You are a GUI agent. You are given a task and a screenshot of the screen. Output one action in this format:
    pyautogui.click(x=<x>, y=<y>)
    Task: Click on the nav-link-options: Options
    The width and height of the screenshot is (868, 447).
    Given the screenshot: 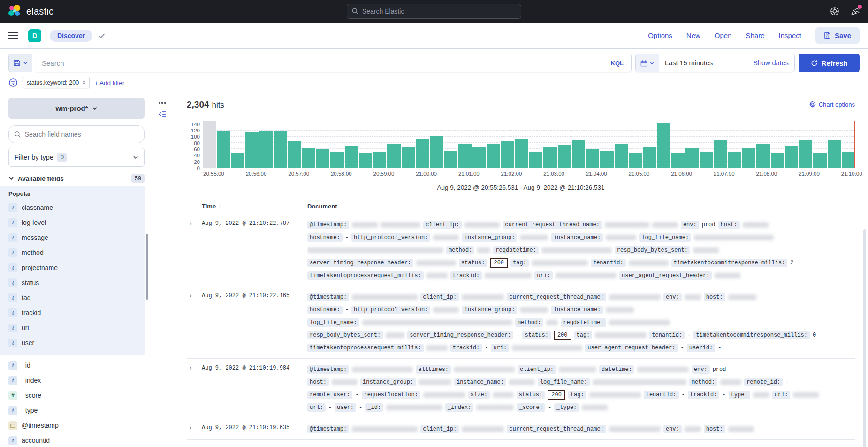 What is the action you would take?
    pyautogui.click(x=660, y=36)
    